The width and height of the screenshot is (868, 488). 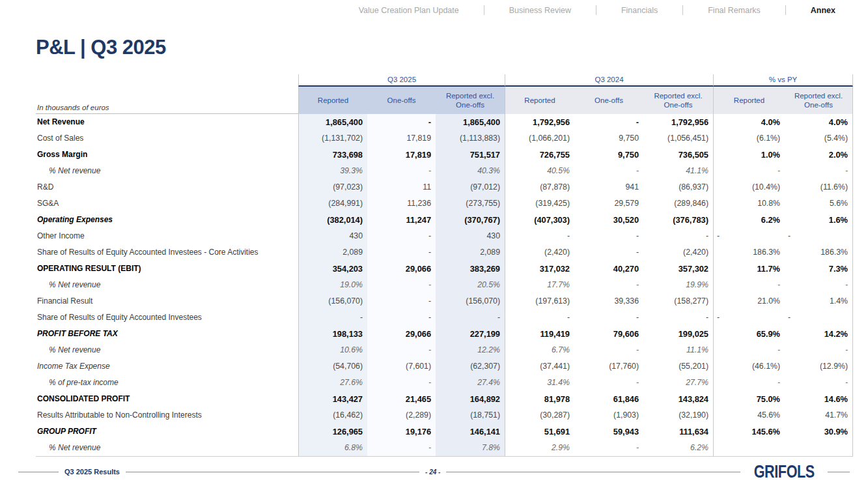 What do you see at coordinates (679, 351) in the screenshot?
I see `value-cell: 11.1%` at bounding box center [679, 351].